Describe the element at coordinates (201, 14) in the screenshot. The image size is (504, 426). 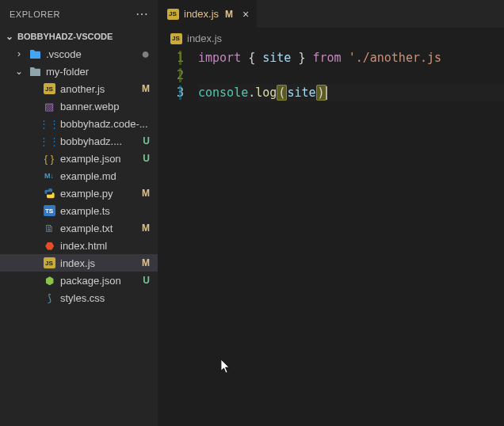
I see `tab-label: index.js` at that location.